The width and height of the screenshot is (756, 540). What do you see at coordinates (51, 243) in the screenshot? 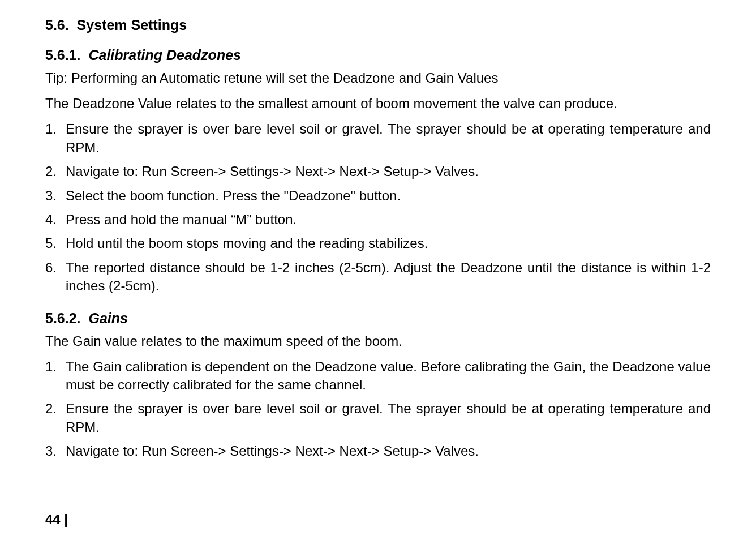
I see `list-num: 5.` at bounding box center [51, 243].